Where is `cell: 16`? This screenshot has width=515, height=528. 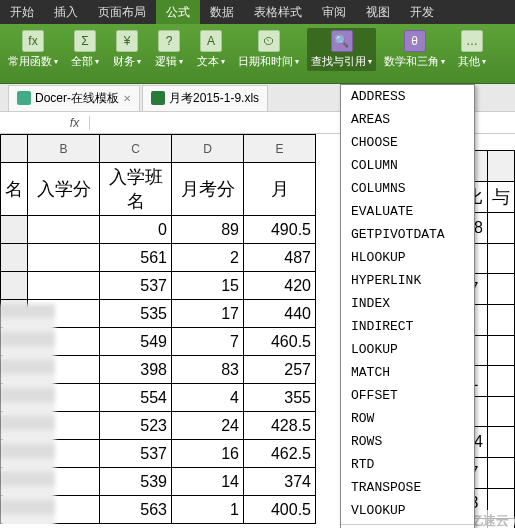
cell: 16 is located at coordinates (208, 454).